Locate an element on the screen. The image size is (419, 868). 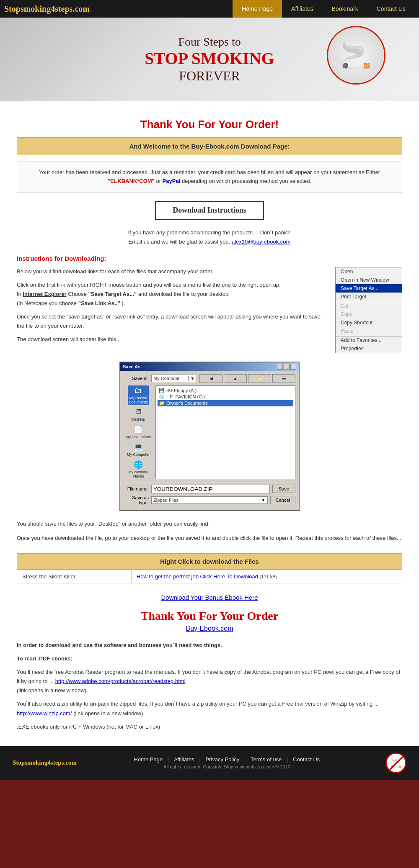
my-documents-label: My Documents is located at coordinates (138, 437).